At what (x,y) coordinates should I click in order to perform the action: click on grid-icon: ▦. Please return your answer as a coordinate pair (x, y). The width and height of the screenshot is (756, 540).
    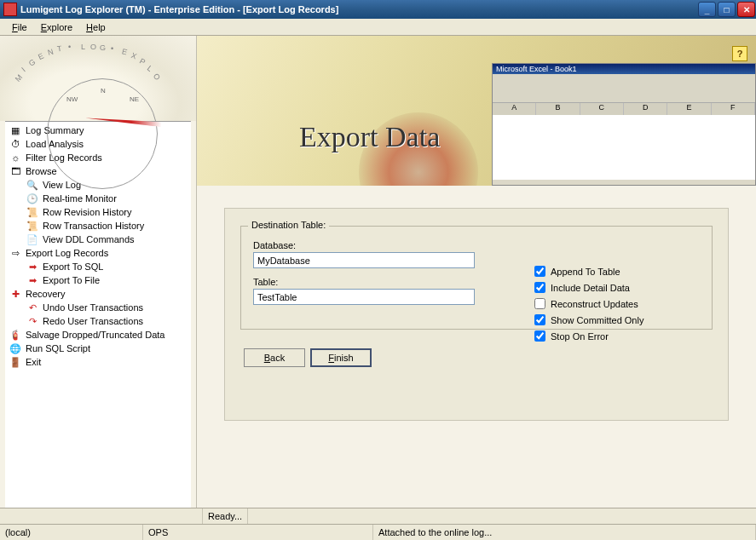
    Looking at the image, I should click on (15, 130).